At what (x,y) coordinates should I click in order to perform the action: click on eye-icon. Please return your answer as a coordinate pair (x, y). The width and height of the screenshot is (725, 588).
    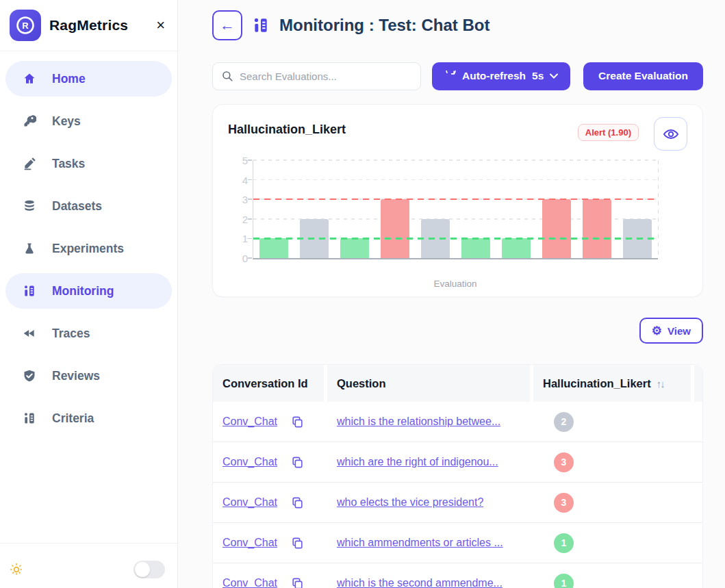
    Looking at the image, I should click on (671, 134).